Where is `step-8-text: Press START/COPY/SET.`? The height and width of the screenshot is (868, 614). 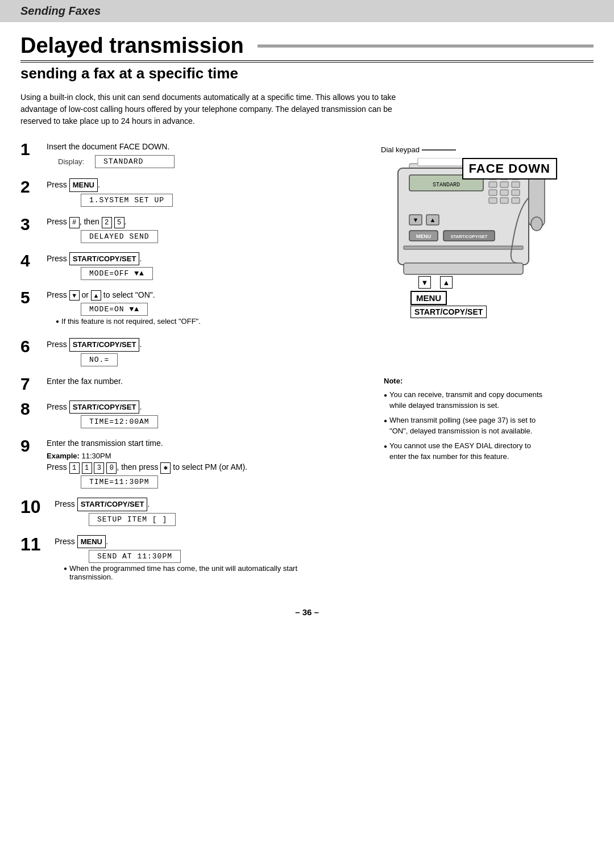
step-8-text: Press START/COPY/SET. is located at coordinates (193, 407).